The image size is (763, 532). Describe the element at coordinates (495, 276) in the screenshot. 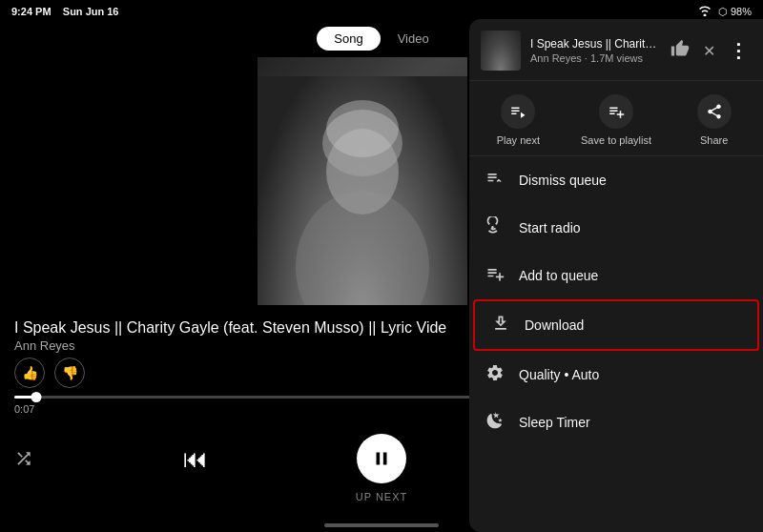

I see `add-queue-icon` at that location.